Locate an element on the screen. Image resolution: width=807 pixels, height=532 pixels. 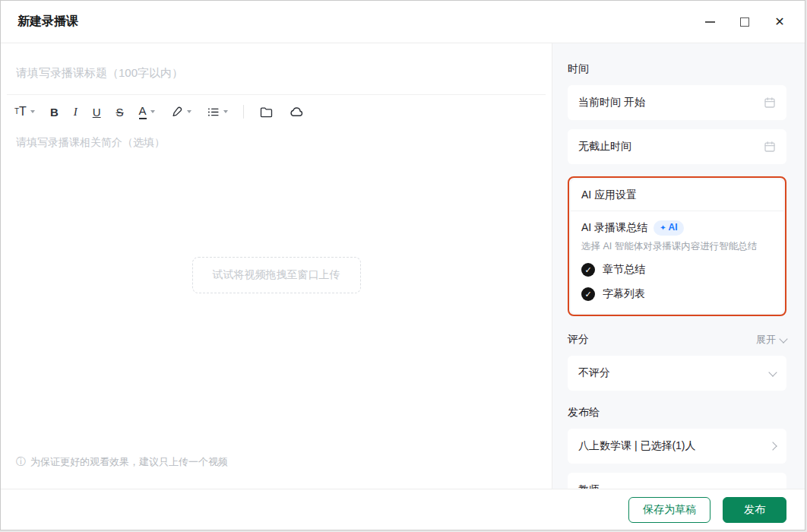
toolbar-divider is located at coordinates (243, 112).